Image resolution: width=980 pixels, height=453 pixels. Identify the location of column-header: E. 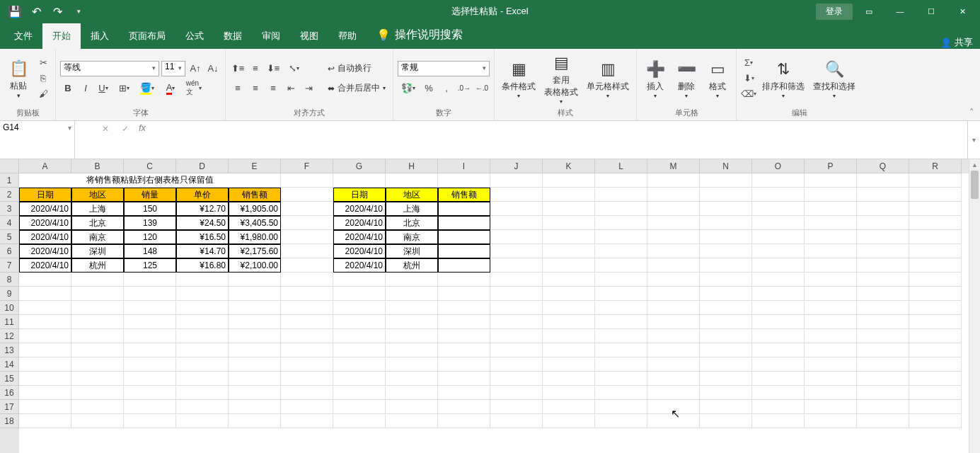
(255, 166).